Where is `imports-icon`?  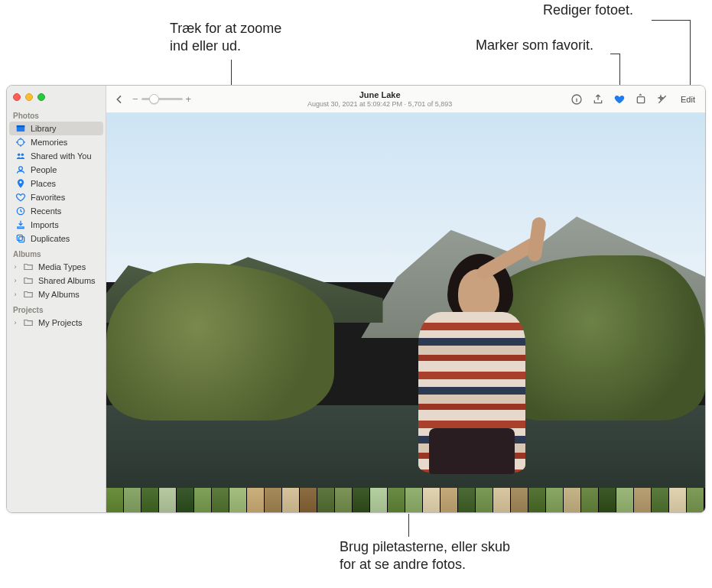 imports-icon is located at coordinates (21, 225).